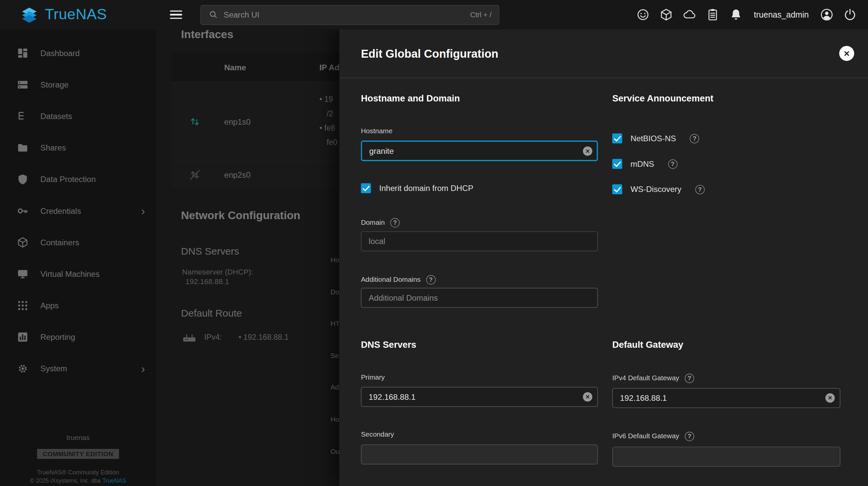 The height and width of the screenshot is (486, 868). I want to click on additional-domains-label: Additional Domains, so click(391, 280).